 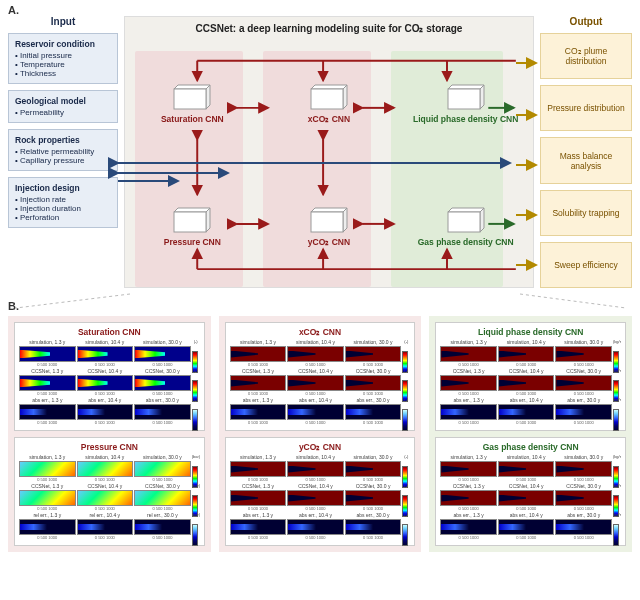 What do you see at coordinates (63, 58) in the screenshot?
I see `input-reservoir: Reservoir condition Initial pressure Tem…` at bounding box center [63, 58].